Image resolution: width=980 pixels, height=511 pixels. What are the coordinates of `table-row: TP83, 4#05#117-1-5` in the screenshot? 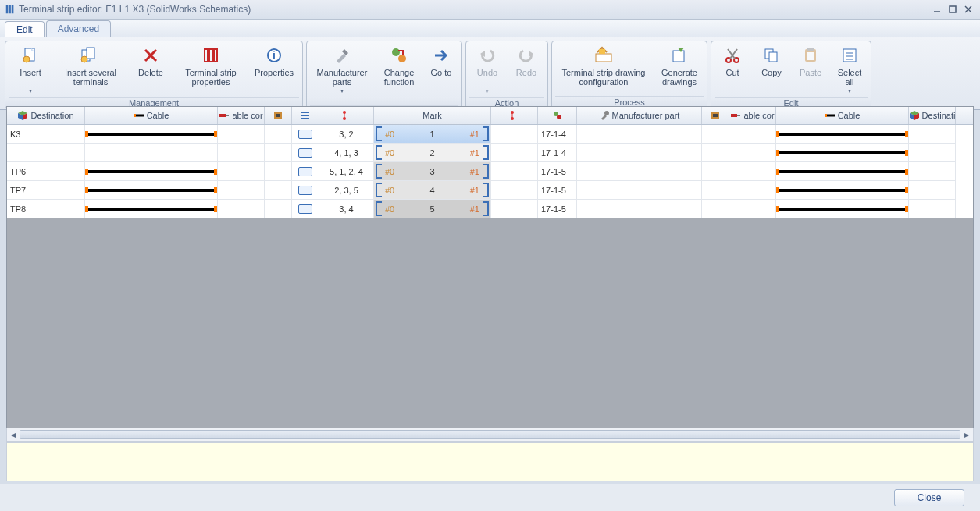 It's located at (490, 209).